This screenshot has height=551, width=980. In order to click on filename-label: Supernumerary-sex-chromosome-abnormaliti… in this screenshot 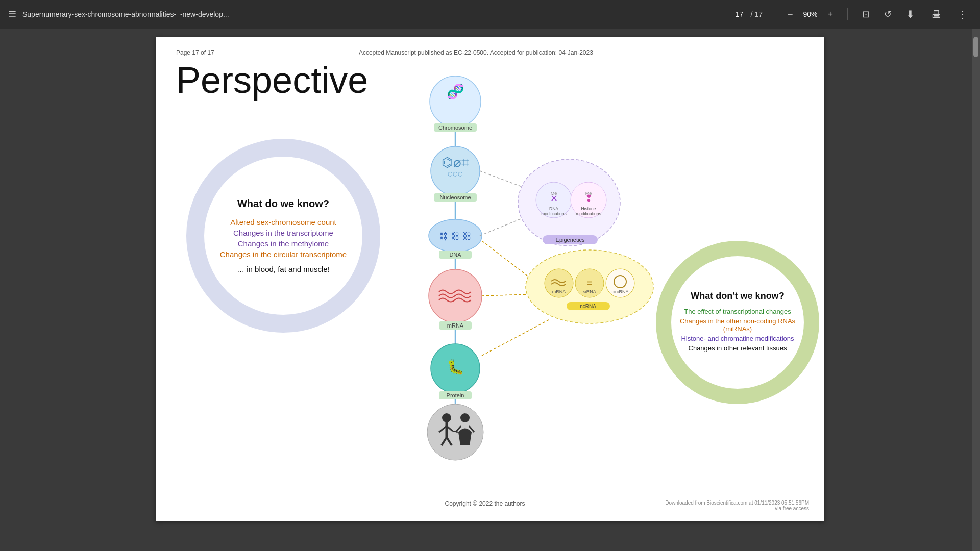, I will do `click(374, 14)`.